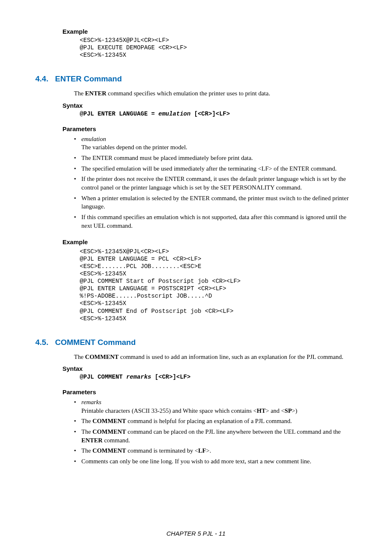 The height and width of the screenshot is (555, 392). Describe the element at coordinates (215, 461) in the screenshot. I see `list-item: Comments can only be one line long. If y…` at that location.